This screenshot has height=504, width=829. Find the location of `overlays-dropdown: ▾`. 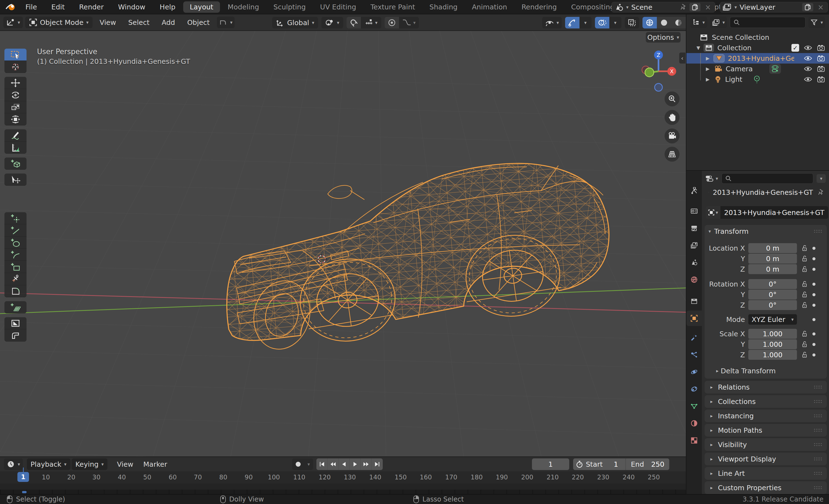

overlays-dropdown: ▾ is located at coordinates (615, 23).